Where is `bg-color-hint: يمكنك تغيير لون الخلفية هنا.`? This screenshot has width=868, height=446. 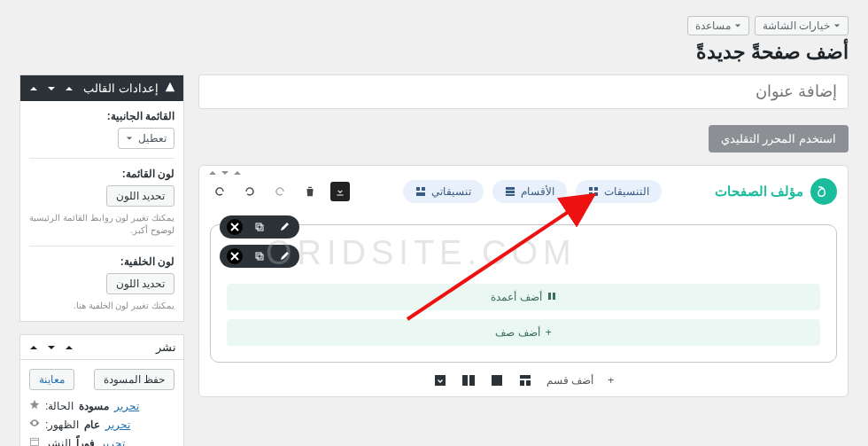 bg-color-hint: يمكنك تغيير لون الخلفية هنا. is located at coordinates (102, 306).